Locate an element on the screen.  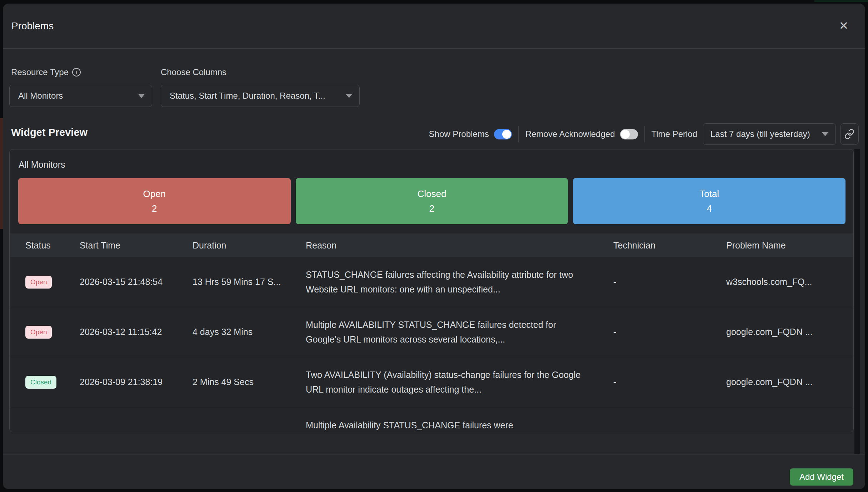
column-header: Technician is located at coordinates (670, 245).